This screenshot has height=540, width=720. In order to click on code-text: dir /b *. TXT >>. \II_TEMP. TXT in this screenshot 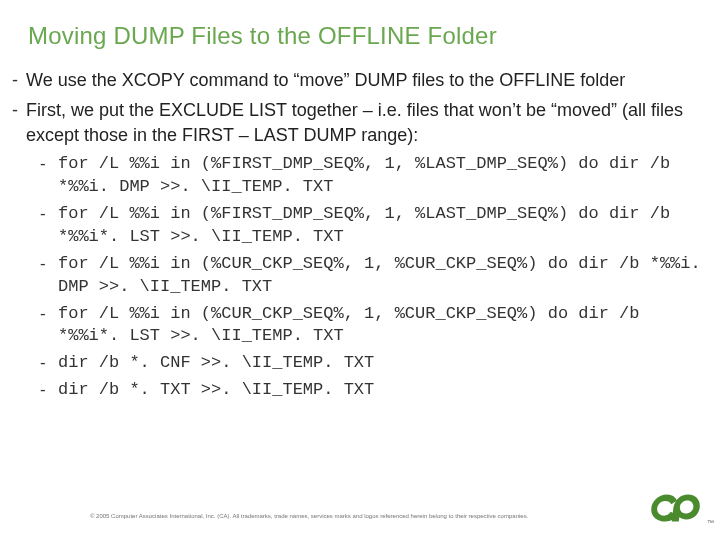, I will do `click(383, 390)`.